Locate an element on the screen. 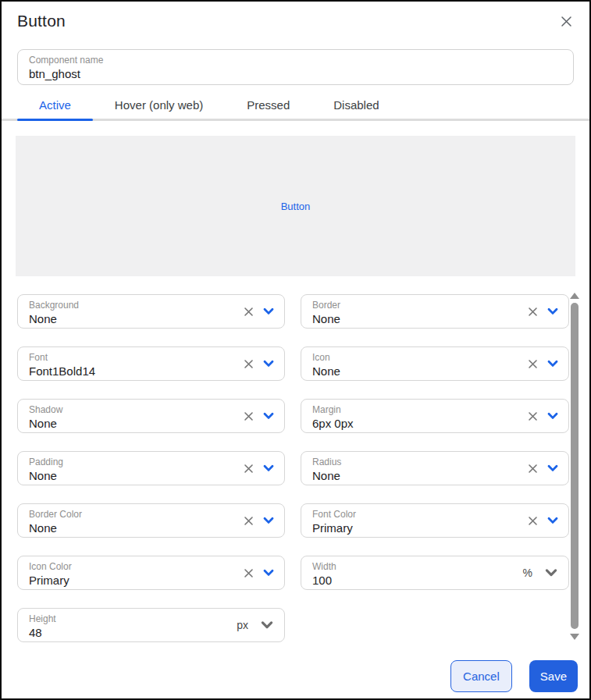  field-value: 6px 0px is located at coordinates (409, 424).